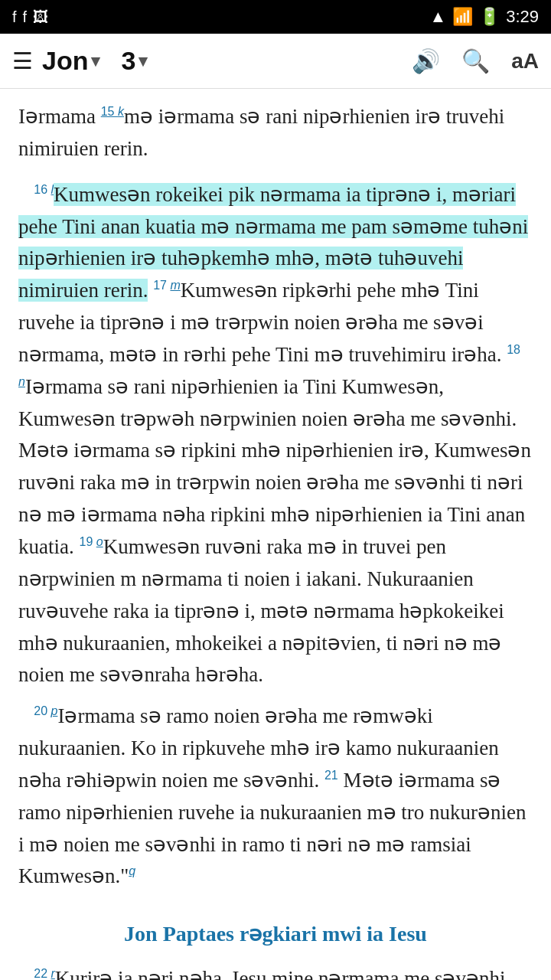 The height and width of the screenshot is (980, 551). Describe the element at coordinates (525, 61) in the screenshot. I see `font-size-button: aA` at that location.